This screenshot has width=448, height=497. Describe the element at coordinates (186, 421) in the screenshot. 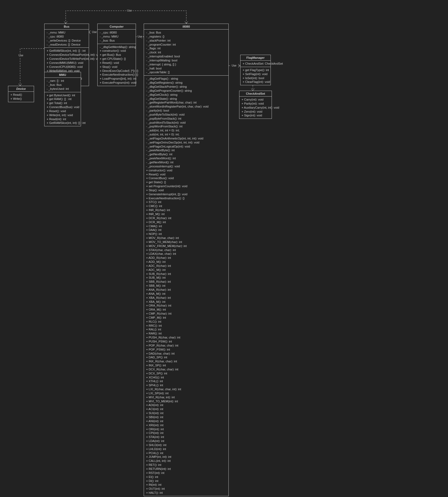

I see `member-row: + ANI(int): int` at that location.